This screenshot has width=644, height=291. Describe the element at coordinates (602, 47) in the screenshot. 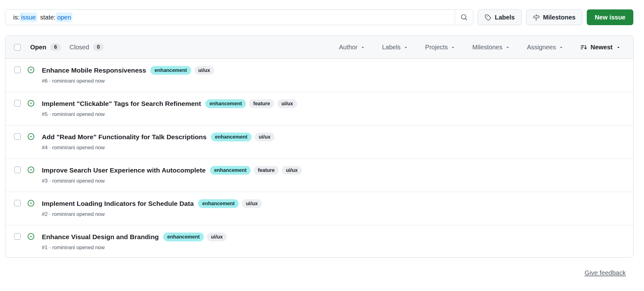

I see `sort-label: Newest` at that location.